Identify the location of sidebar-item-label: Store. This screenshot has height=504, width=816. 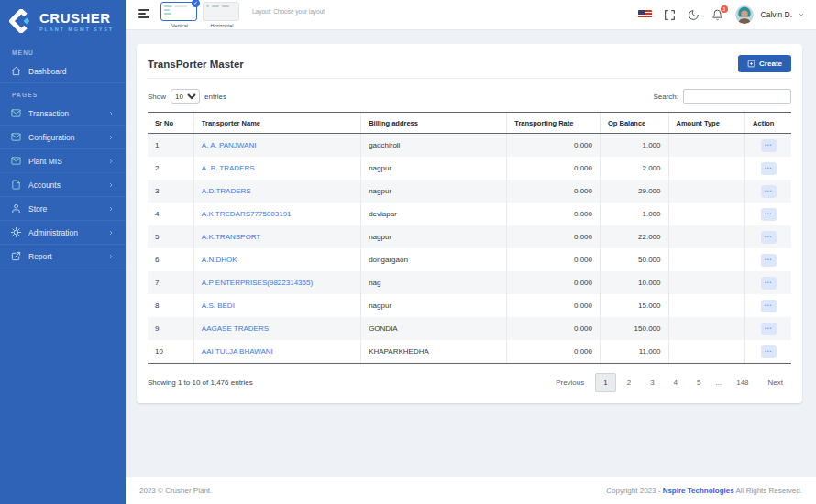
(38, 209).